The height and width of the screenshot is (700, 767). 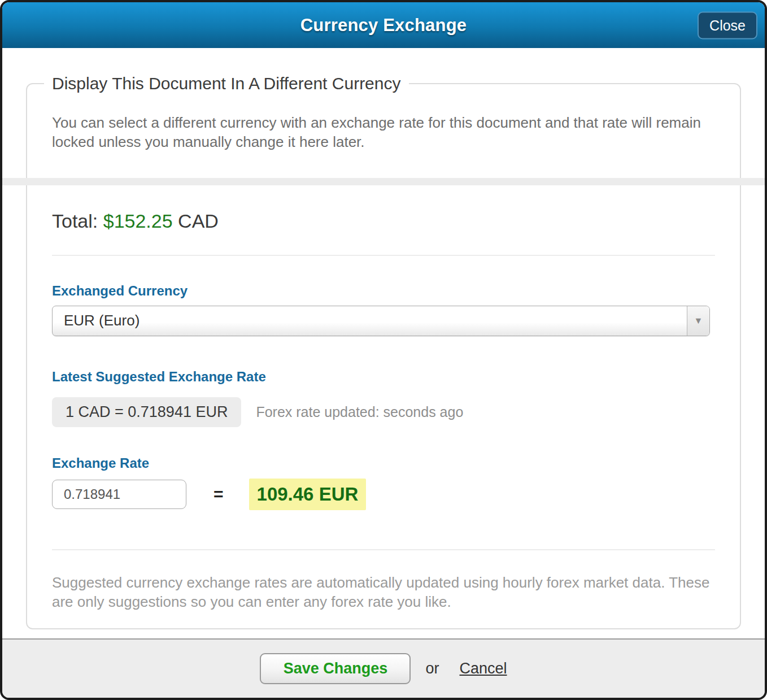 What do you see at coordinates (384, 592) in the screenshot?
I see `footnote-text: Suggested currency exchange rates are au…` at bounding box center [384, 592].